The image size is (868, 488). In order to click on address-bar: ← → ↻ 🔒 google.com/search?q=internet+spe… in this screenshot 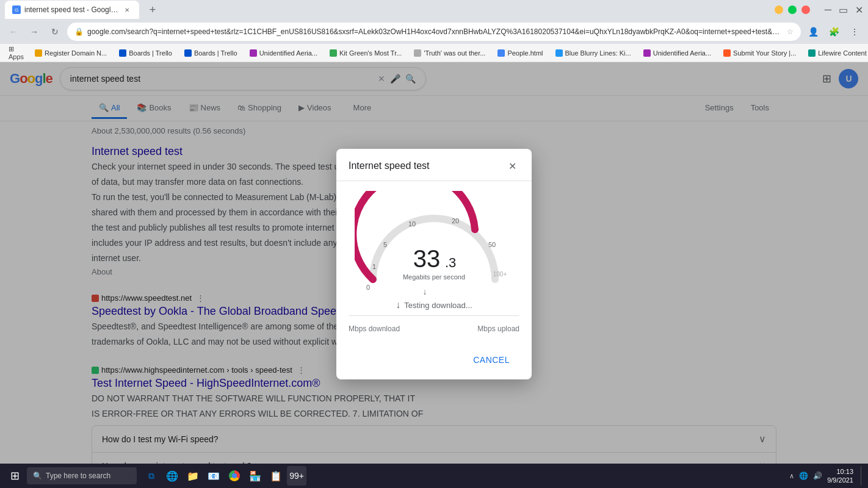, I will do `click(434, 32)`.